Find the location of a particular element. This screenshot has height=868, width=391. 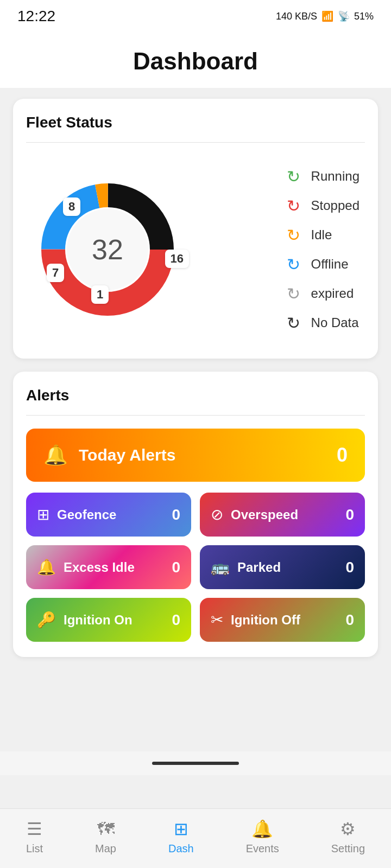

ignition-off-count: 0 is located at coordinates (350, 620).